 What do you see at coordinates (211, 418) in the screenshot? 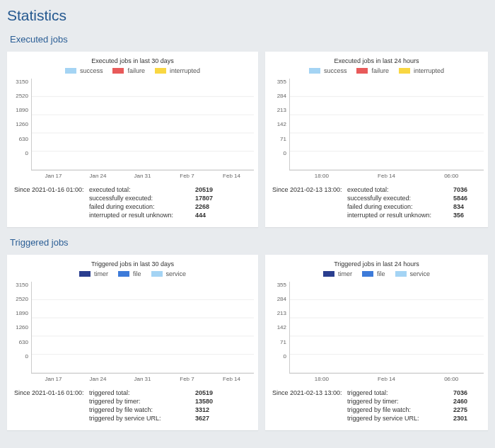
I see `summary-value: 3627` at bounding box center [211, 418].